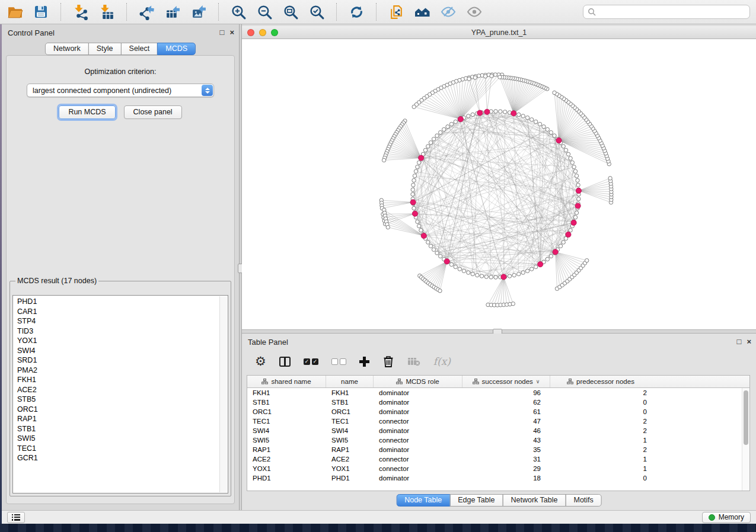 The height and width of the screenshot is (532, 756). I want to click on cell-predecessor-nodes: 1, so click(601, 459).